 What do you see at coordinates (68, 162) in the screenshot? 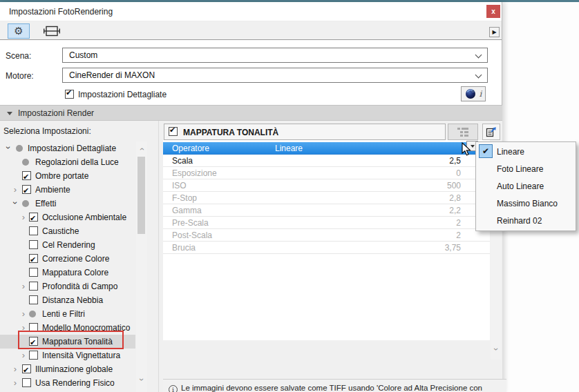
I see `tree-item: Regolazioni della Luce` at bounding box center [68, 162].